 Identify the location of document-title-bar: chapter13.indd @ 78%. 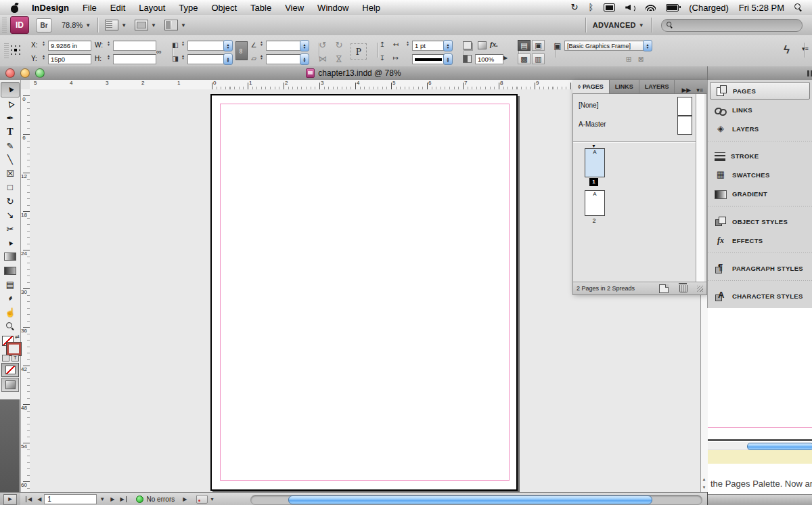
(353, 73).